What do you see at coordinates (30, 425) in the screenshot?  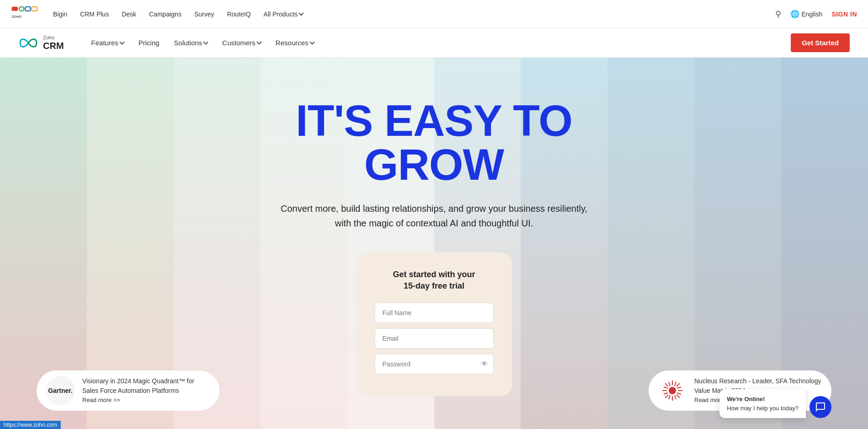 I see `status-bar: https://www.zoho.com` at bounding box center [30, 425].